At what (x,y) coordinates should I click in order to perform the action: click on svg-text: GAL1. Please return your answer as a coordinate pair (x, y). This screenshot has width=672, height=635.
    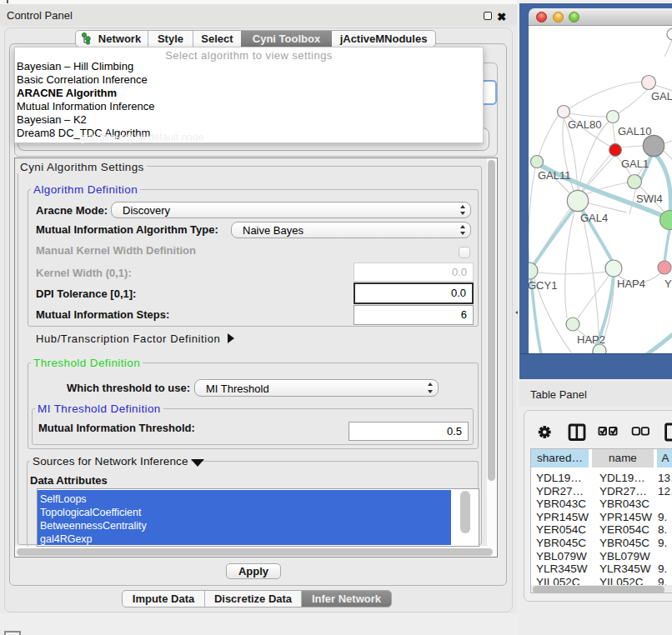
    Looking at the image, I should click on (635, 163).